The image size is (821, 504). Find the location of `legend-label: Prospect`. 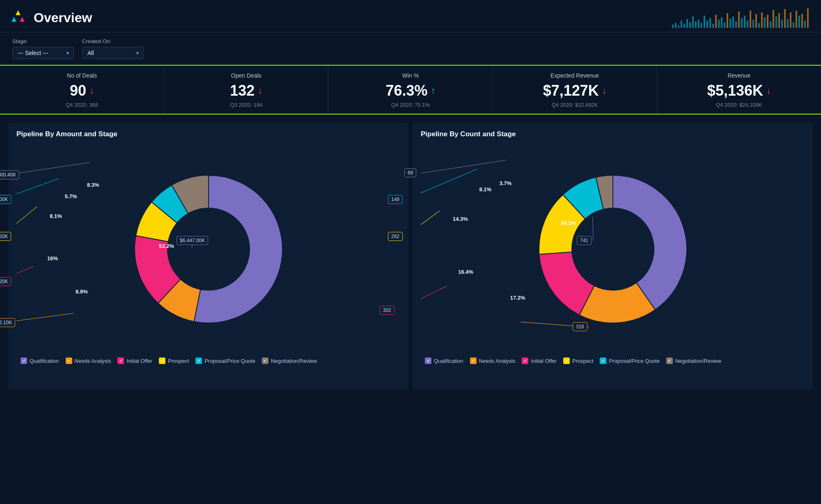

legend-label: Prospect is located at coordinates (583, 361).